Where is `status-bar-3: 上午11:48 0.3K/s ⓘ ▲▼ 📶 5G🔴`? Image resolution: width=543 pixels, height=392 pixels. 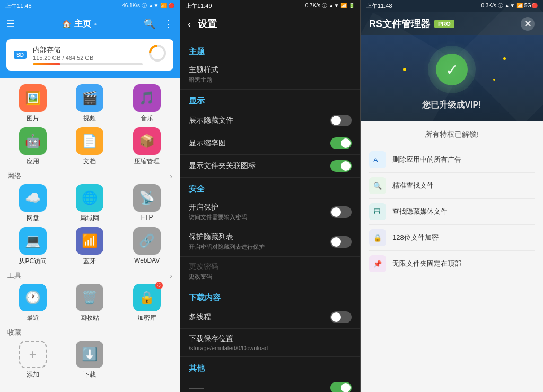
status-bar-3: 上午11:48 0.3K/s ⓘ ▲▼ 📶 5G🔴 is located at coordinates (452, 6).